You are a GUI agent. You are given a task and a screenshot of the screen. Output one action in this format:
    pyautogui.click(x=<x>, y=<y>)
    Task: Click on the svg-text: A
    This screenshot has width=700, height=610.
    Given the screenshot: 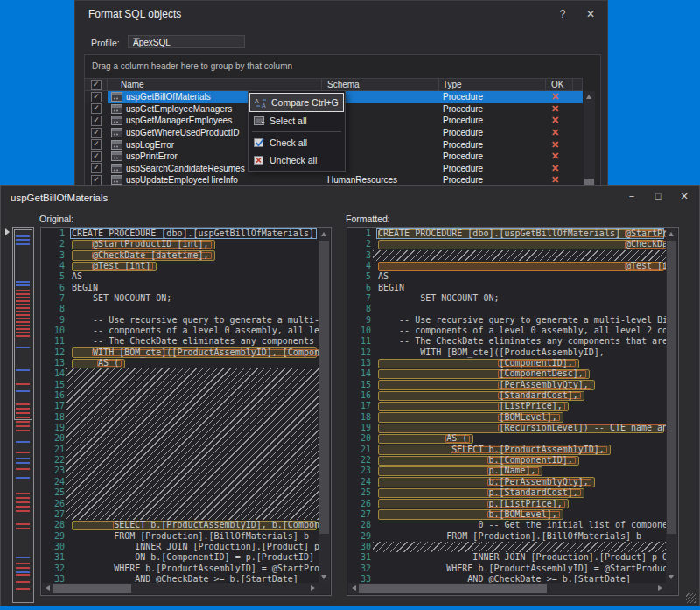 What is the action you would take?
    pyautogui.click(x=264, y=105)
    